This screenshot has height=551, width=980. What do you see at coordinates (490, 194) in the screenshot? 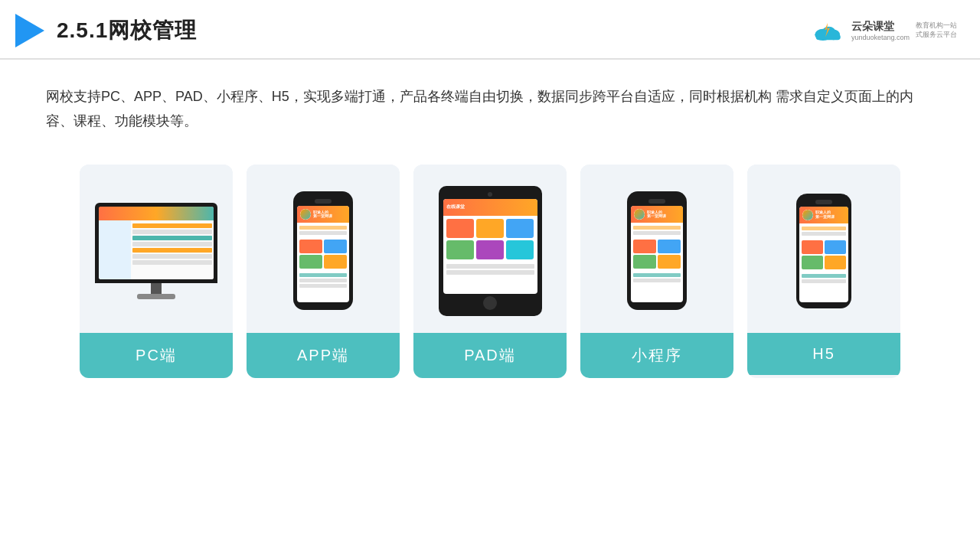
I see `tablet-camera` at bounding box center [490, 194].